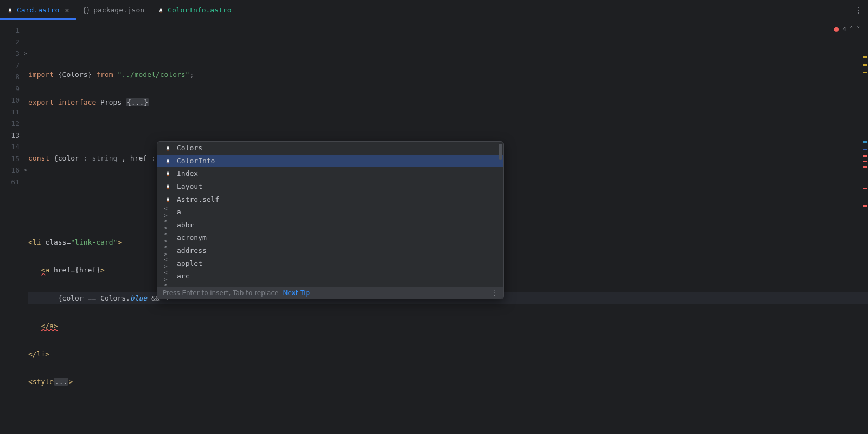 Image resolution: width=868 pixels, height=434 pixels. Describe the element at coordinates (194, 10) in the screenshot. I see `tab-colorinfo-astro: ColorInfo.astro` at that location.